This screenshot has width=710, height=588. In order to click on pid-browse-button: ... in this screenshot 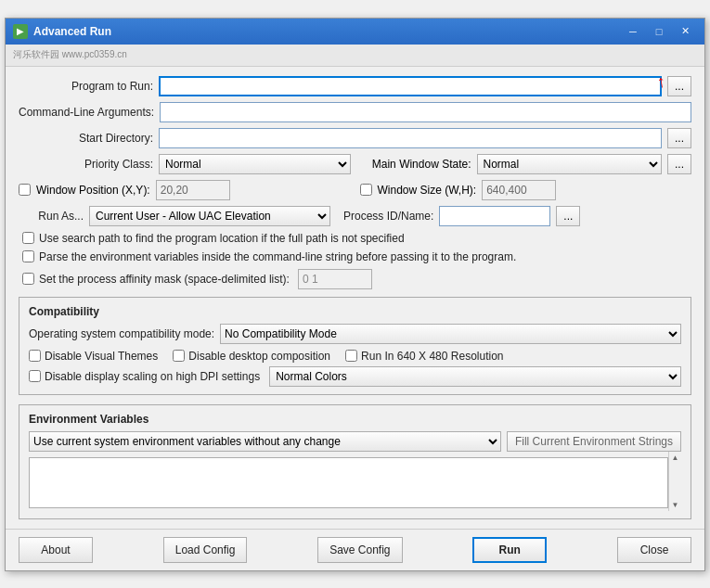, I will do `click(568, 216)`.